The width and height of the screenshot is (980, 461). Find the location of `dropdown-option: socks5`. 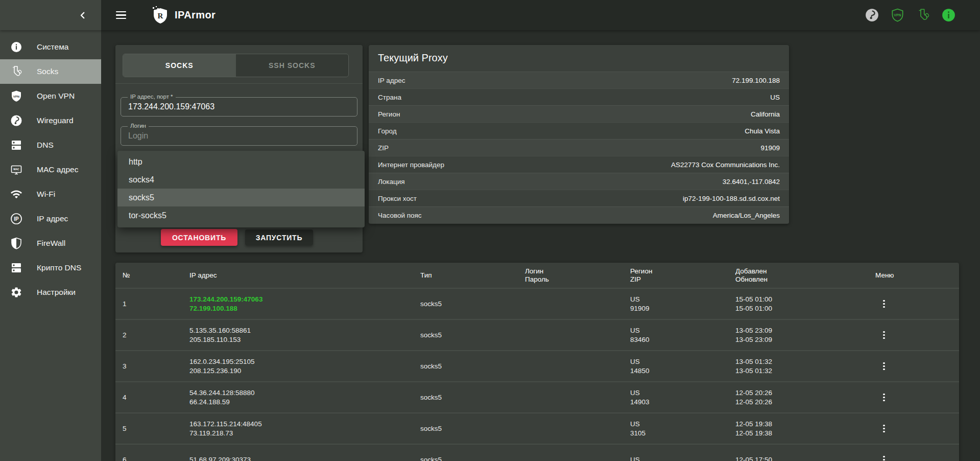

dropdown-option: socks5 is located at coordinates (241, 197).